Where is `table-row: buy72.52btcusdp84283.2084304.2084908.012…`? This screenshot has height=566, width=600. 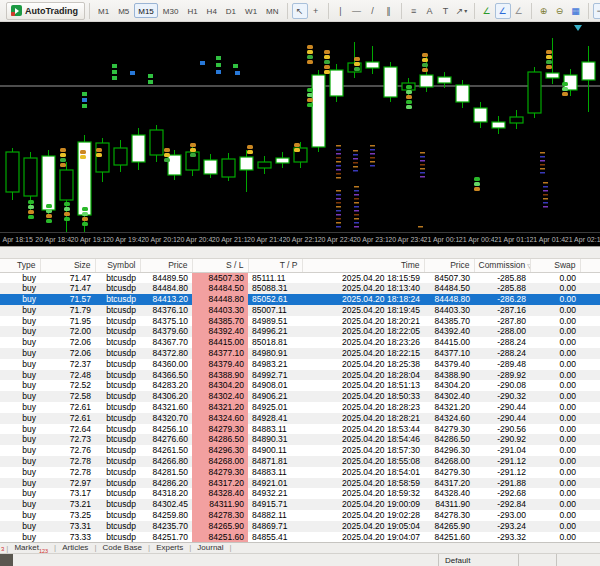 table-row: buy72.52btcusdp84283.2084304.2084908.012… is located at coordinates (300, 386).